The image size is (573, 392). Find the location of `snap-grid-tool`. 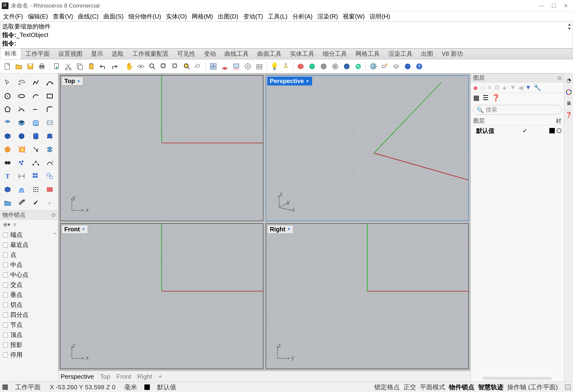

snap-grid-tool is located at coordinates (22, 189).